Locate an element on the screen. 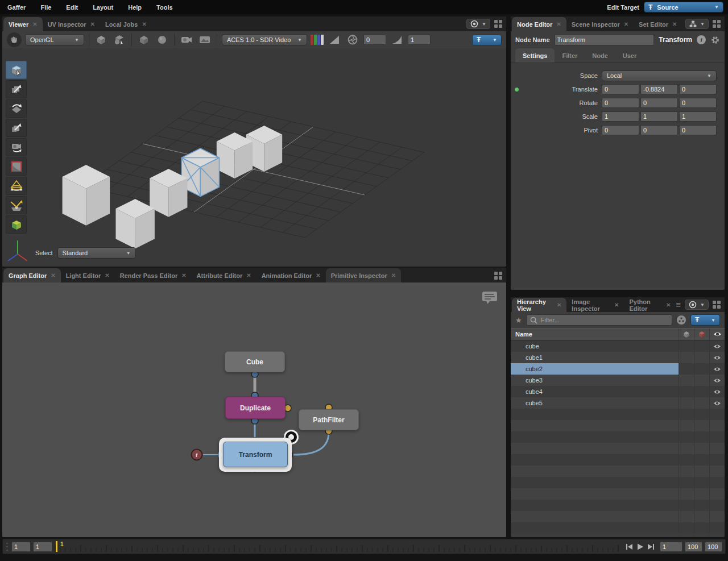 The height and width of the screenshot is (561, 728). set-membership-icon is located at coordinates (681, 320).